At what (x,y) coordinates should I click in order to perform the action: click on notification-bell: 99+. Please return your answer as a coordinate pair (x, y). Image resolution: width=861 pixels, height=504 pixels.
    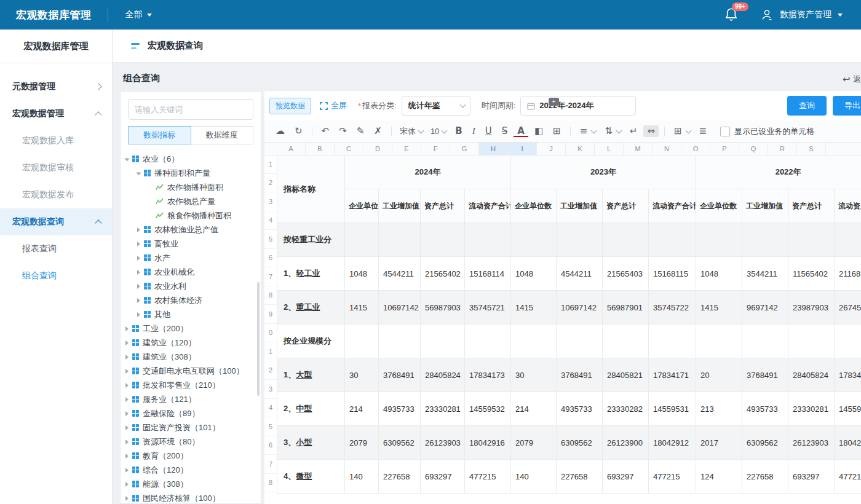
    Looking at the image, I should click on (732, 15).